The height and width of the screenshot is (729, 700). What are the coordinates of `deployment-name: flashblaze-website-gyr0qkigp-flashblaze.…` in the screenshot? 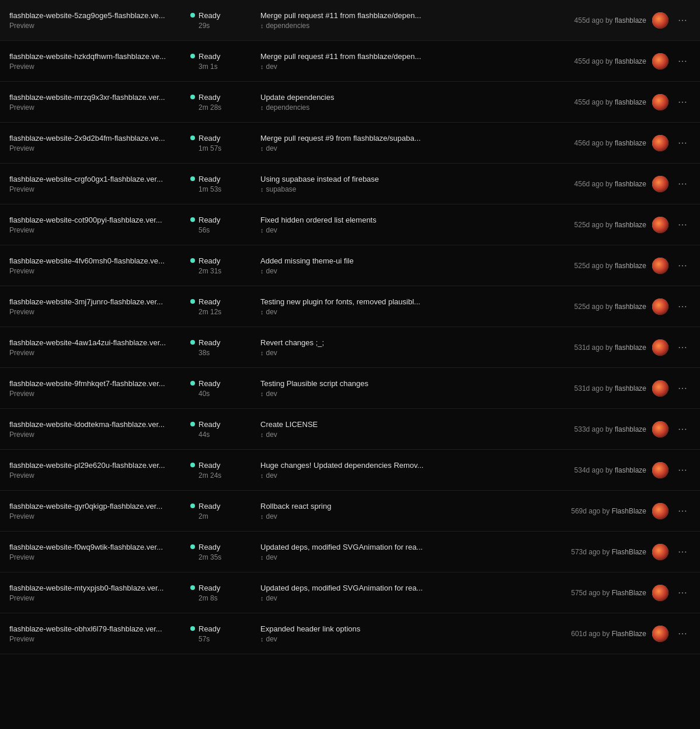 It's located at (96, 506).